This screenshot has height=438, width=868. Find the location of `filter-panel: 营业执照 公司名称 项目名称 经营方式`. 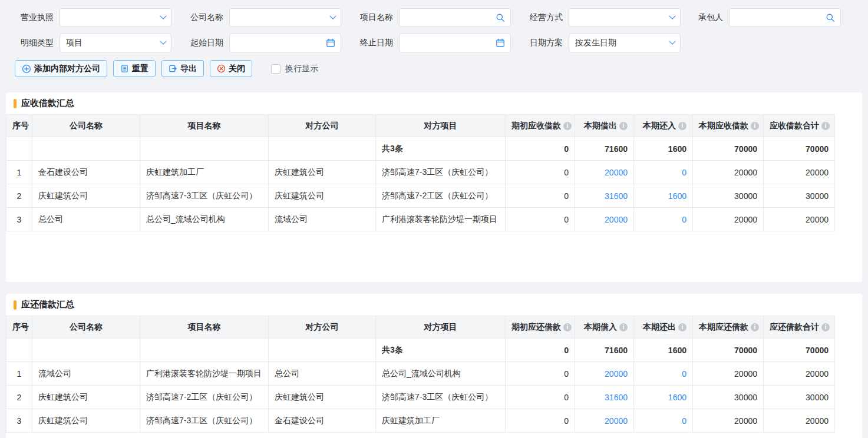

filter-panel: 营业执照 公司名称 项目名称 经营方式 is located at coordinates (434, 26).